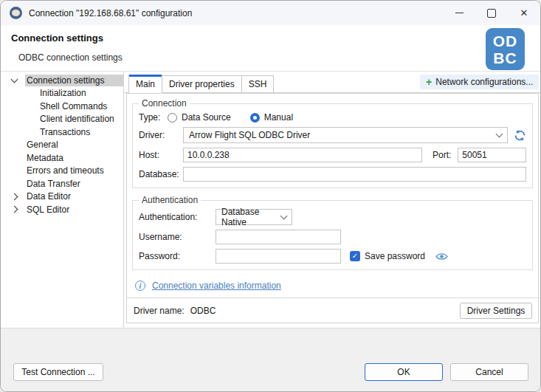 This screenshot has width=541, height=392. What do you see at coordinates (164, 103) in the screenshot?
I see `connection-group-title: Connection` at bounding box center [164, 103].